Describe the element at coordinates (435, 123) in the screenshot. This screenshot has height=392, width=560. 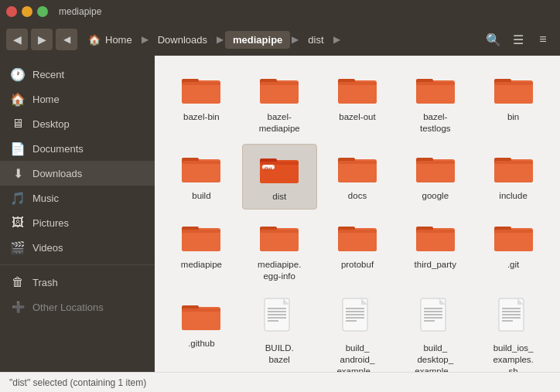
I see `file-label: bazel- testlogs` at that location.